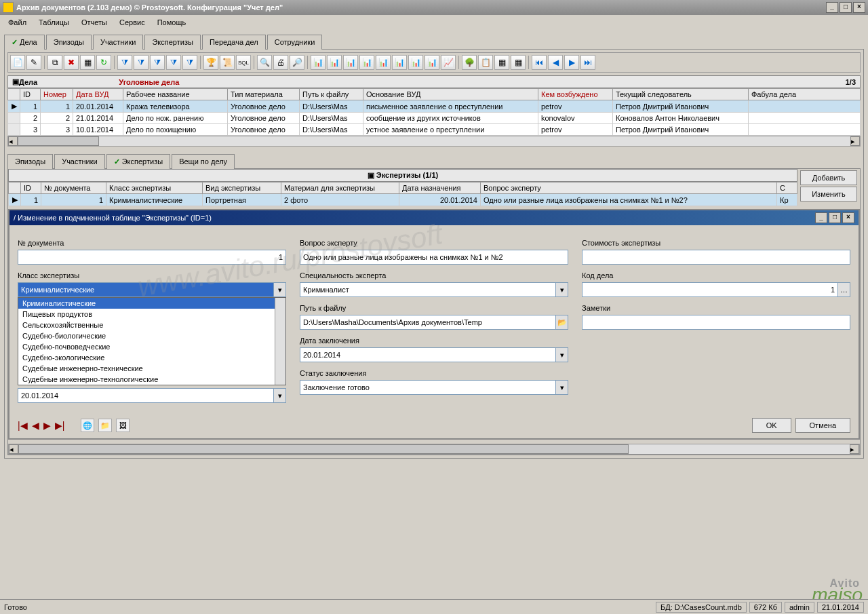  What do you see at coordinates (113, 218) in the screenshot?
I see `dialog-title: / Изменение в подчиненной таблице "Экспе…` at bounding box center [113, 218].